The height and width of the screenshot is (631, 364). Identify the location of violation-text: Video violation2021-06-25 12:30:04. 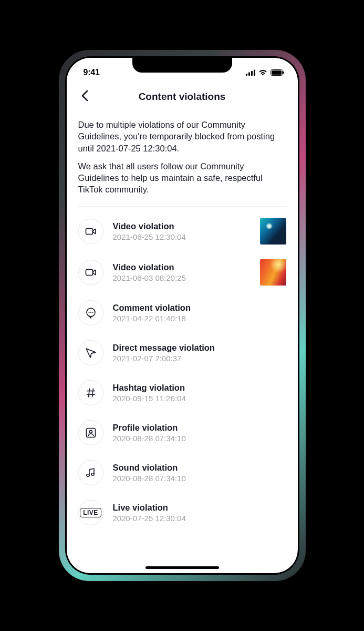
(182, 231).